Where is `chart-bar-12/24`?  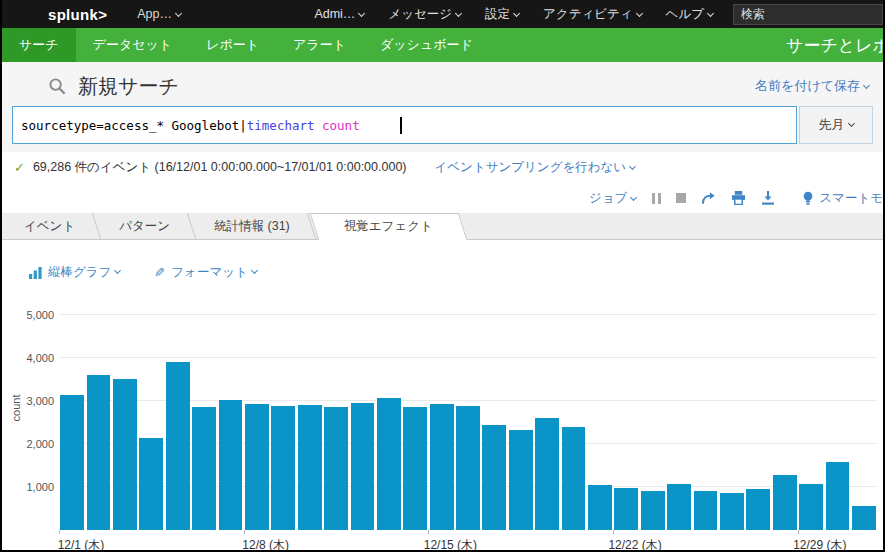 chart-bar-12/24 is located at coordinates (679, 507).